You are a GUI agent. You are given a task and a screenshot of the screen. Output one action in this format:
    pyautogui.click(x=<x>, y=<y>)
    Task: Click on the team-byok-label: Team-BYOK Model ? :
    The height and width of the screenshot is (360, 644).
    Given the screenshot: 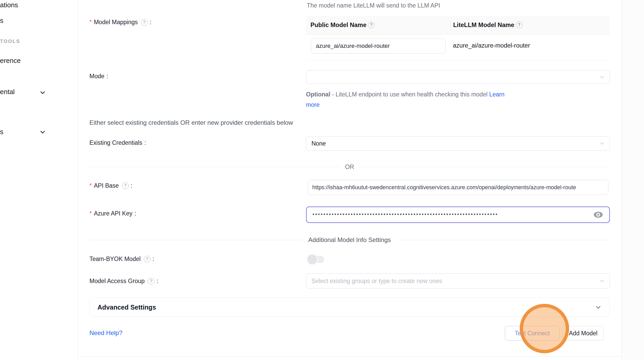 What is the action you would take?
    pyautogui.click(x=122, y=259)
    